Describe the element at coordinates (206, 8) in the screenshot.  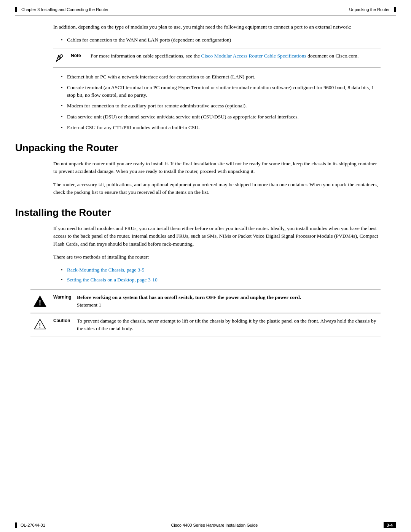
I see `page-header: Chapter 3 Installing and Connecting the …` at that location.